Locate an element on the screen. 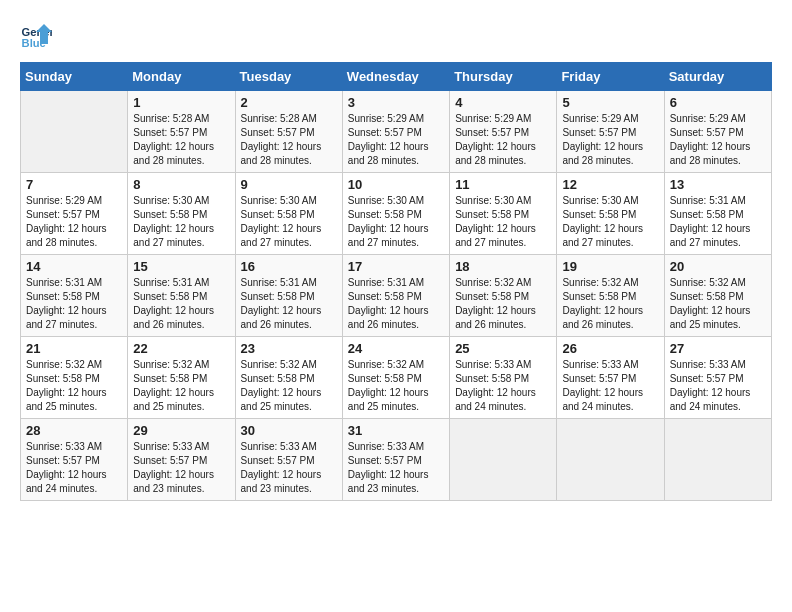  day-cell: 28Sunrise: 5:33 AM Sunset: 5:57 PM Dayli… is located at coordinates (74, 460).